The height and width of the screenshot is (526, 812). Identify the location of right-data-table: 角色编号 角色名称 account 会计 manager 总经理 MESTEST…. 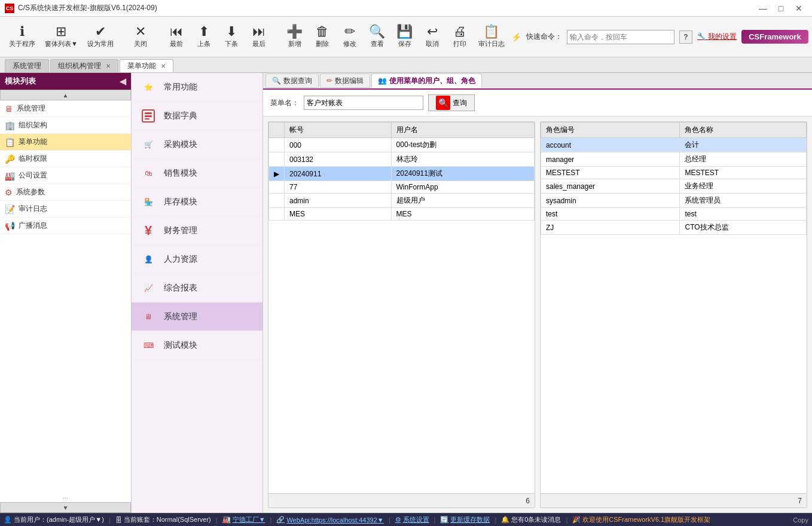
(673, 178).